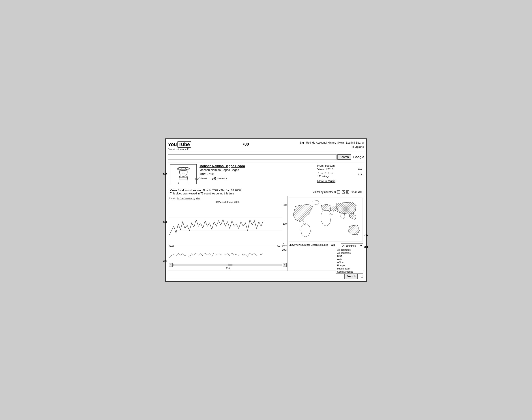  Describe the element at coordinates (228, 265) in the screenshot. I see `scroll-track` at that location.